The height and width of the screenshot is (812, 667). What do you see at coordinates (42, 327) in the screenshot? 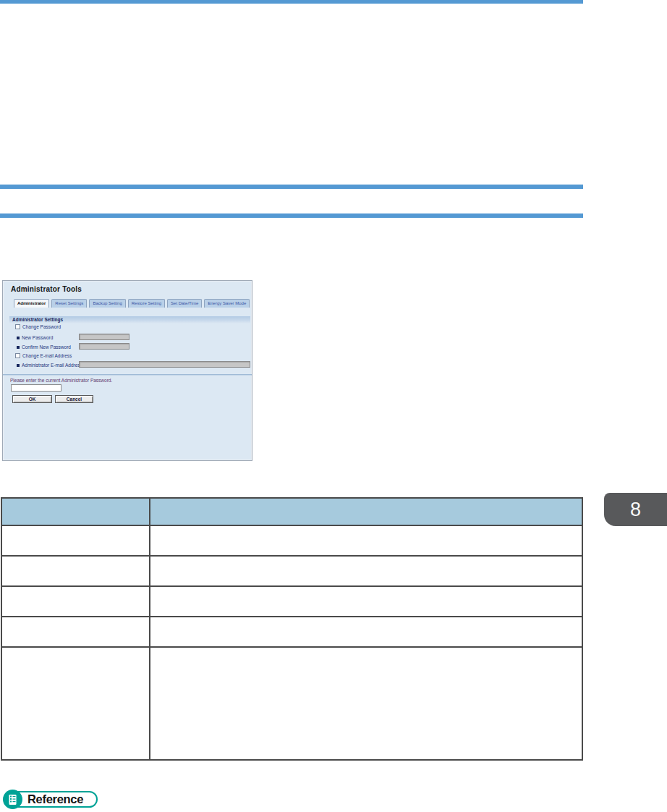
I see `change-password-label: Change Password` at bounding box center [42, 327].